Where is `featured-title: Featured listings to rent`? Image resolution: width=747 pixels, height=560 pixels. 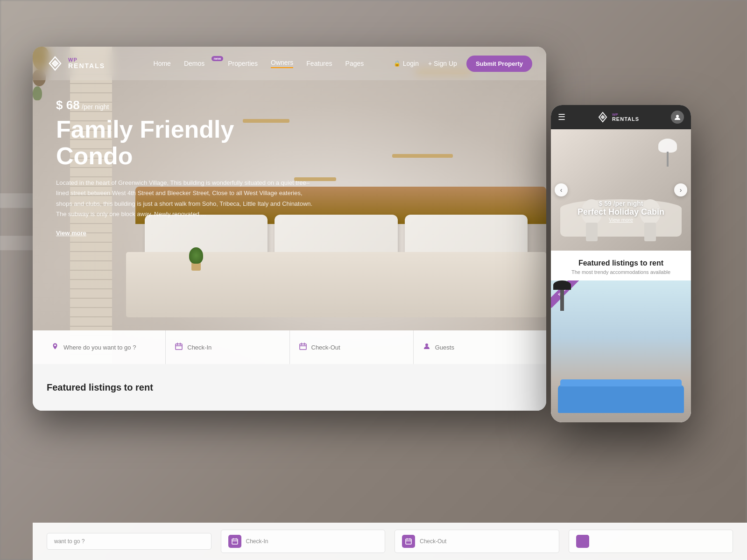
featured-title: Featured listings to rent is located at coordinates (100, 387).